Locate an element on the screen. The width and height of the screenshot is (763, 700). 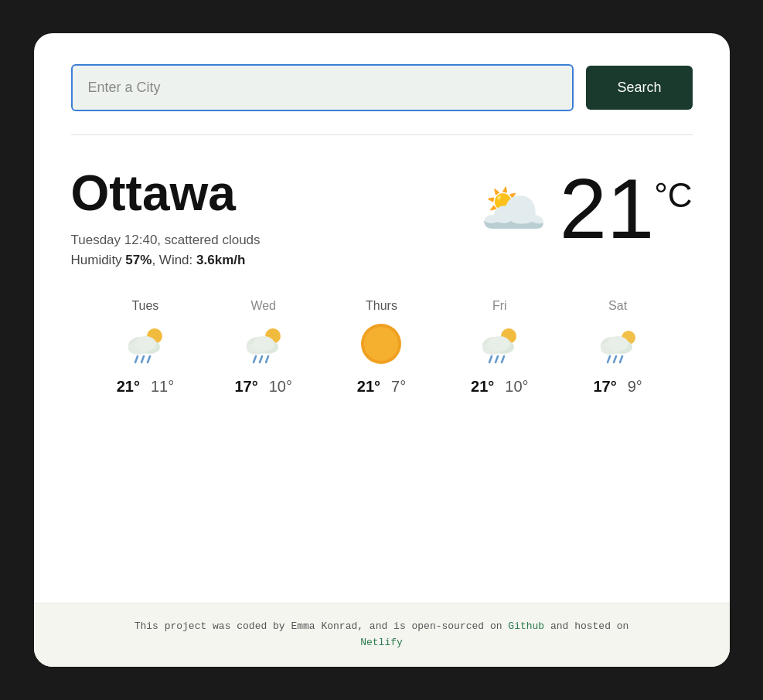
forecast-day-name-3: Fri is located at coordinates (499, 306).